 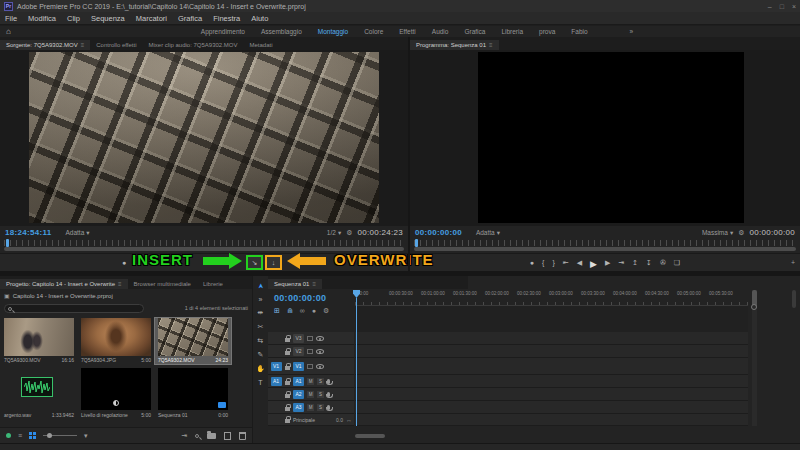 I want to click on play-icon: ▶, so click(x=594, y=264).